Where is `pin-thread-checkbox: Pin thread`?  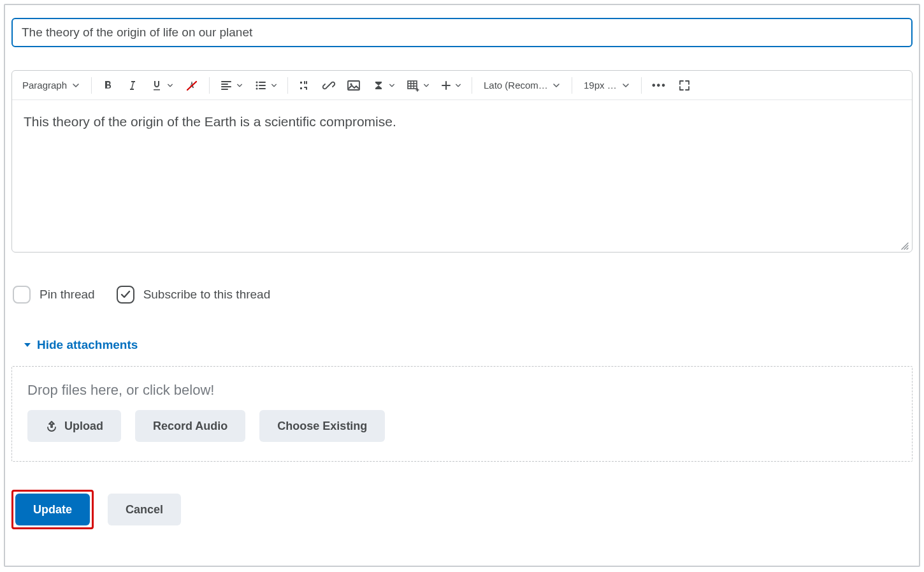 pin-thread-checkbox: Pin thread is located at coordinates (54, 295).